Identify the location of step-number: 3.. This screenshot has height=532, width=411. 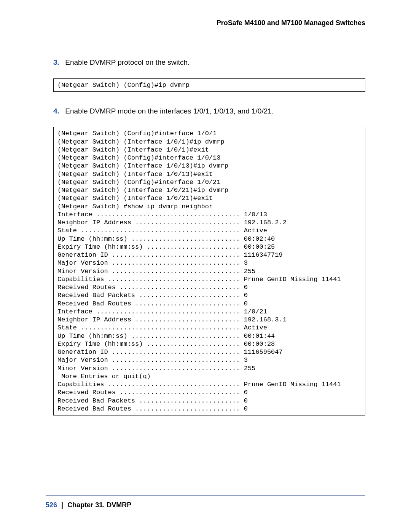
(58, 62).